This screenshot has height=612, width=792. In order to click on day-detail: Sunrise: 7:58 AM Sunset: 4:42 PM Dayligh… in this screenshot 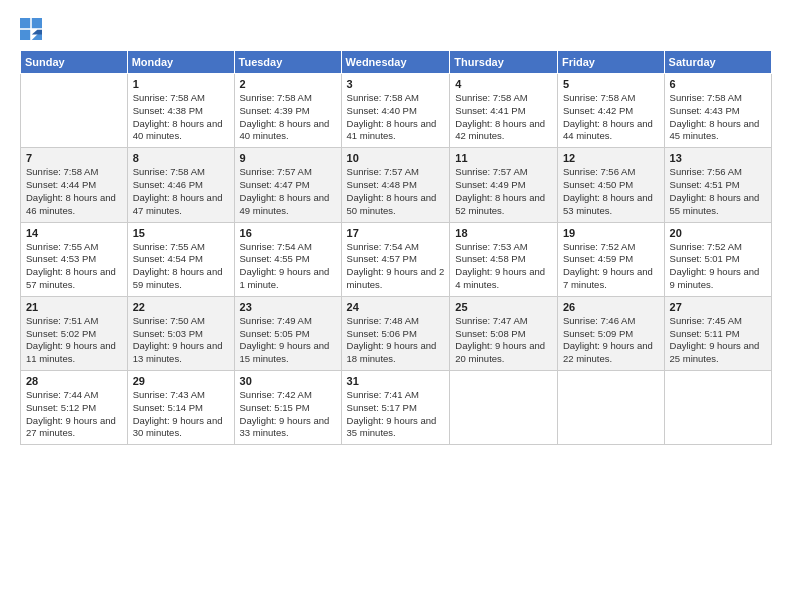, I will do `click(611, 118)`.